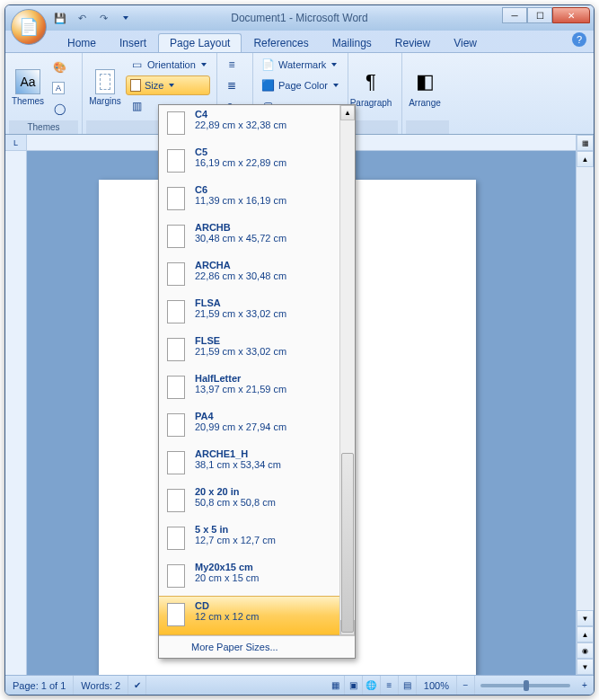  Describe the element at coordinates (579, 40) in the screenshot. I see `help-button: ?` at that location.